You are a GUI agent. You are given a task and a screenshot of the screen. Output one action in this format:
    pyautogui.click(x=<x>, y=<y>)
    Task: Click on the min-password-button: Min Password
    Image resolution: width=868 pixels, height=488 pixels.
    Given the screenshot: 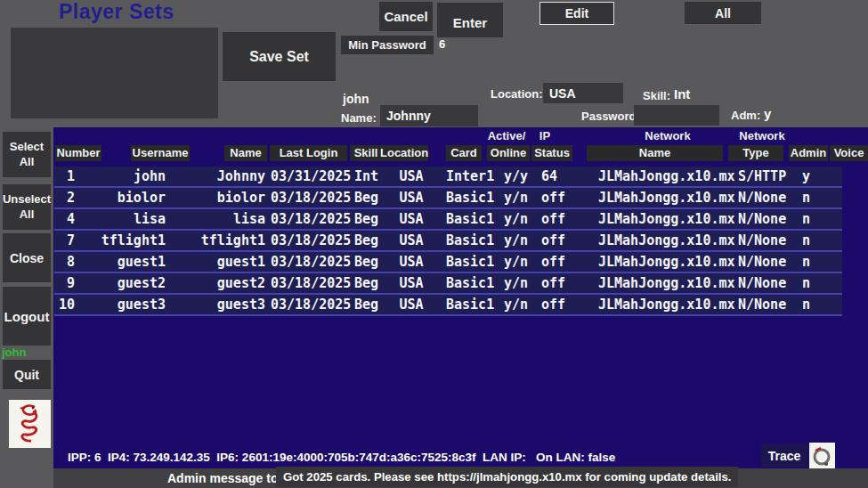 What is the action you would take?
    pyautogui.click(x=387, y=45)
    